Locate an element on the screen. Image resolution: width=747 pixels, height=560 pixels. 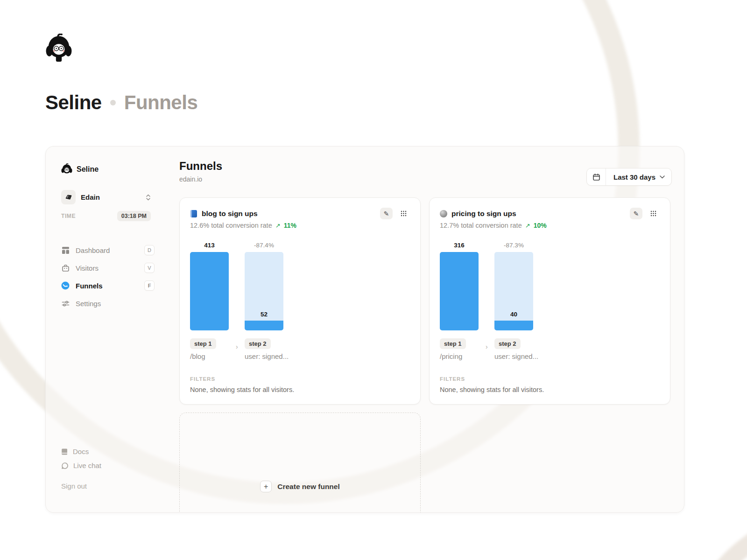
sidebar-item-dashboard: Dashboard D is located at coordinates (108, 250).